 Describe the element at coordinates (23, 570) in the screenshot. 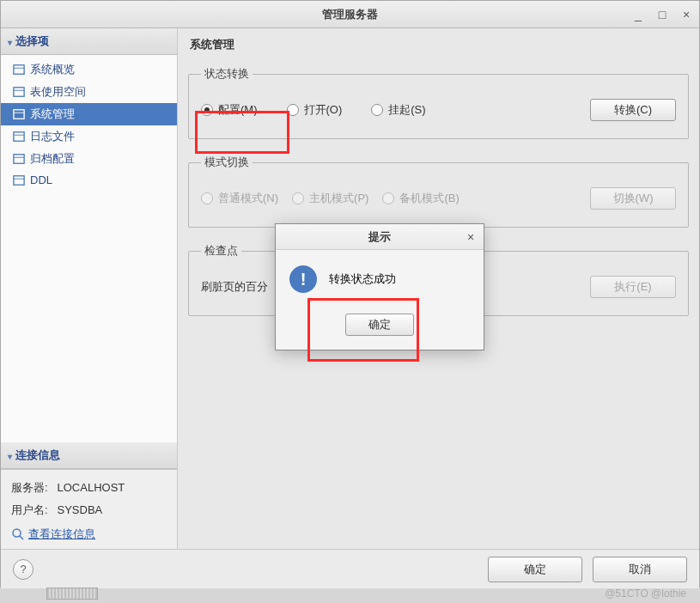

I see `help-button: ?` at that location.